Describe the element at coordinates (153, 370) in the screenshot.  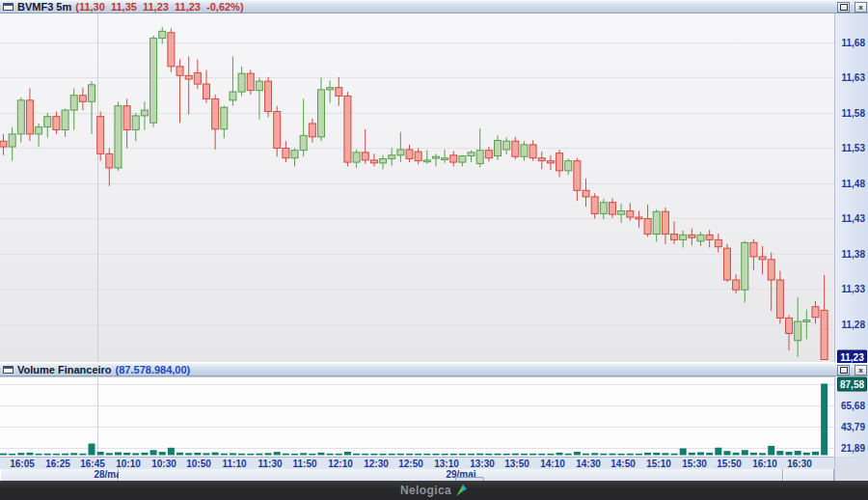
I see `volume-pane-value: (87.578.984,00)` at that location.